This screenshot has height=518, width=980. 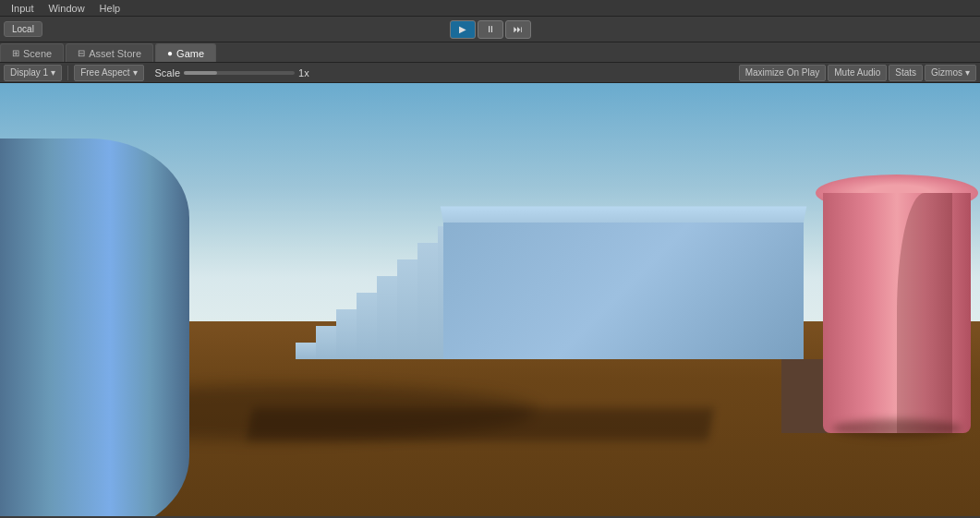 I want to click on tab-bar: ⊞ Scene ⊟ Asset Store ● Game, so click(x=490, y=53).